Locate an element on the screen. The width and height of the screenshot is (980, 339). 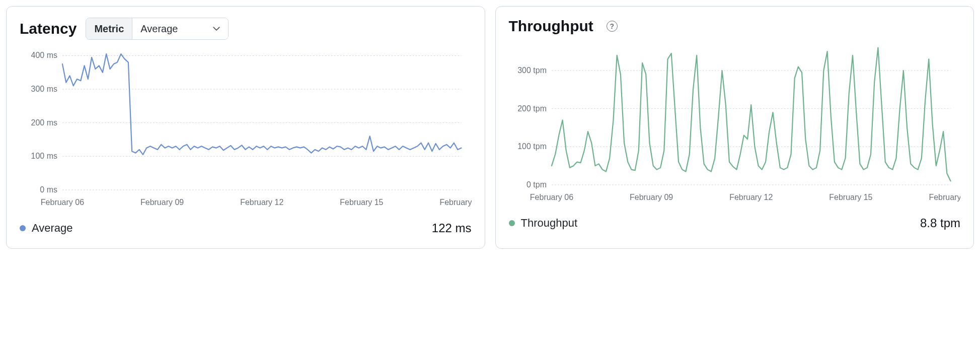
metric-selector-value-text: Average is located at coordinates (159, 29).